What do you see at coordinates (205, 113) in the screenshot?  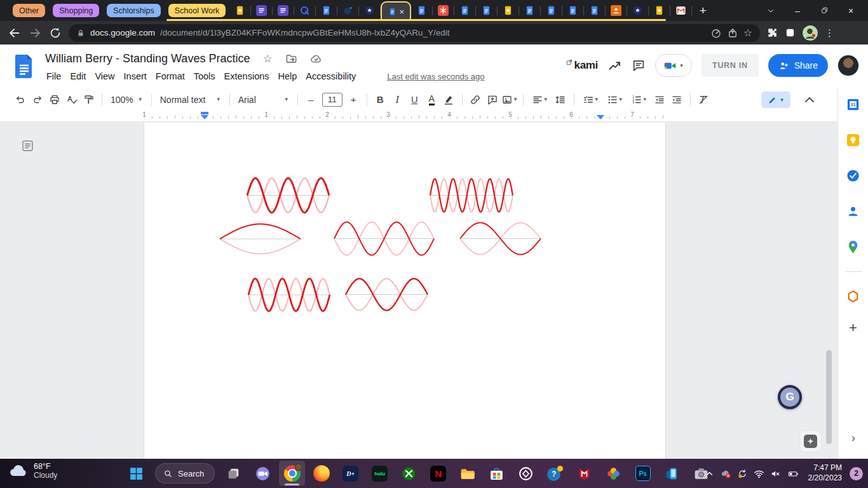 I see `first-line-indent-marker` at bounding box center [205, 113].